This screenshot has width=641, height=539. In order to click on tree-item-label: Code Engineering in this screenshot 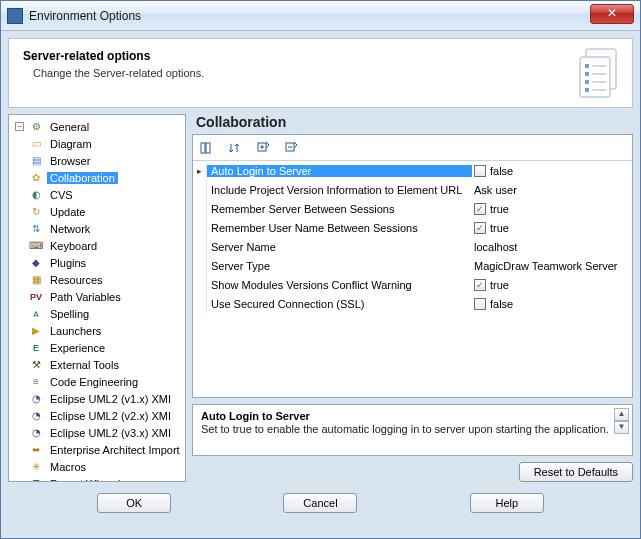, I will do `click(94, 382)`.